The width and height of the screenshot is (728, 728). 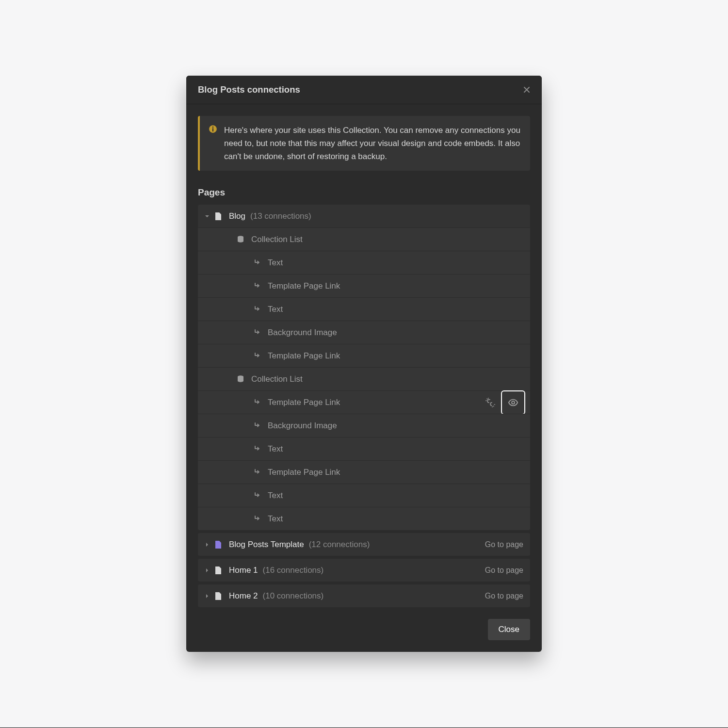 I want to click on section-title-pages: Pages, so click(x=364, y=193).